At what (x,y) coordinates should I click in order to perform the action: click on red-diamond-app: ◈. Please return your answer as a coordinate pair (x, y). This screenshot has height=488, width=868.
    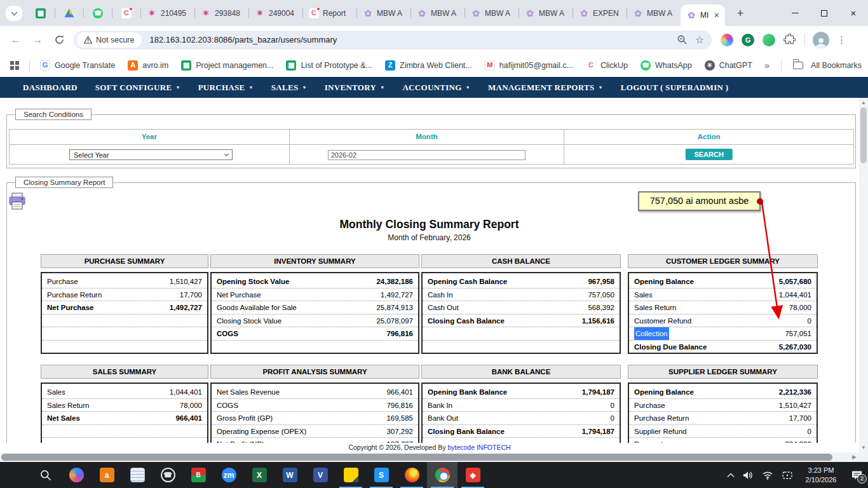
    Looking at the image, I should click on (473, 475).